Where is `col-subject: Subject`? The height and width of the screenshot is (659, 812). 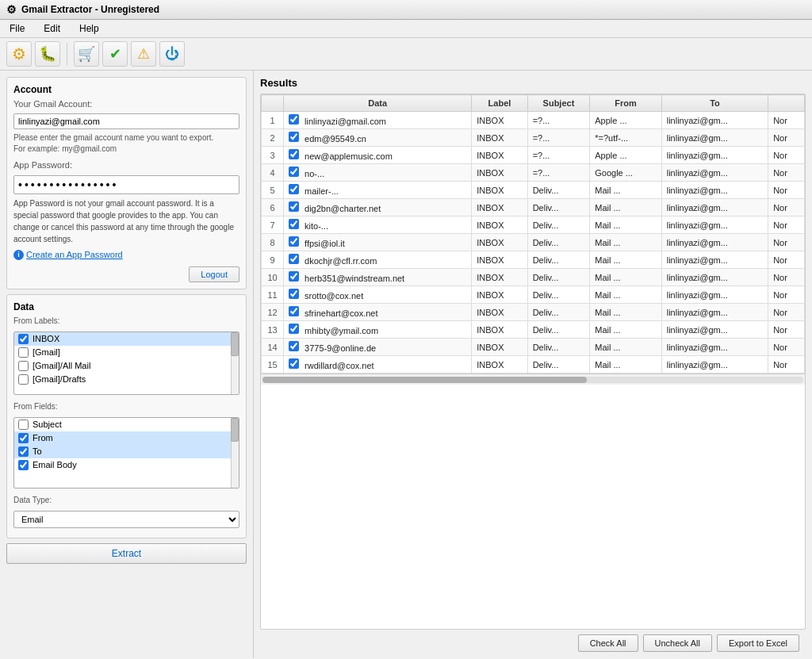
col-subject: Subject is located at coordinates (558, 103).